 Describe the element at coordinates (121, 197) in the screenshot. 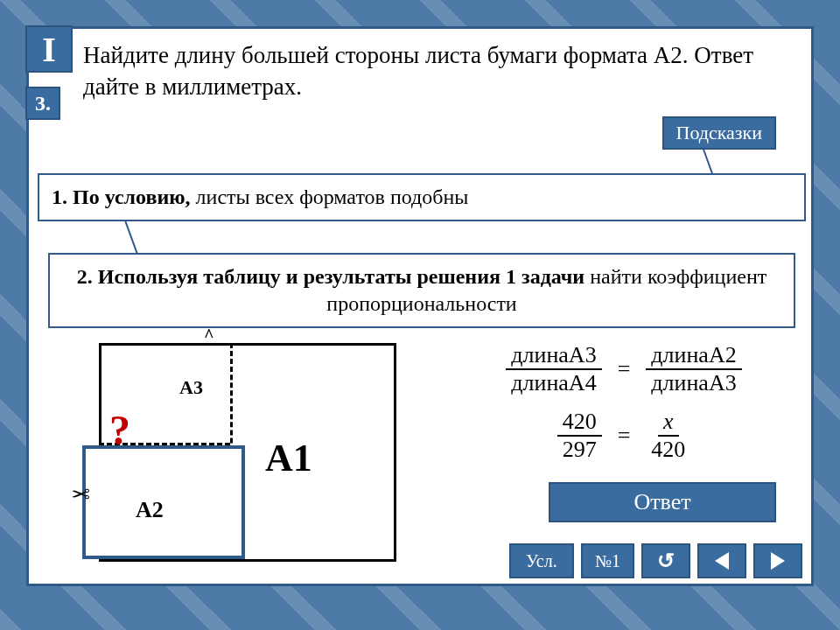

I see `hint-1-lead: 1. По условию,` at that location.